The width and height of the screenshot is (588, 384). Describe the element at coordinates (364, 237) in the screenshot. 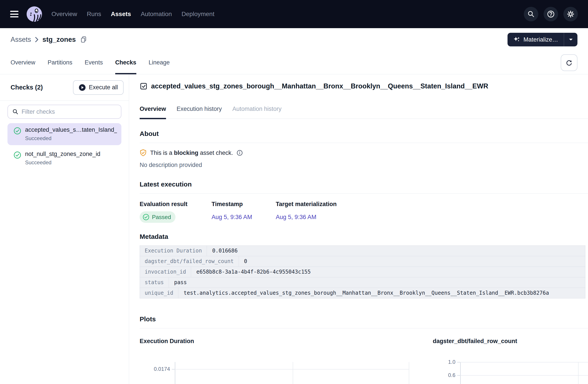

I see `metadata-heading: Metadata` at that location.